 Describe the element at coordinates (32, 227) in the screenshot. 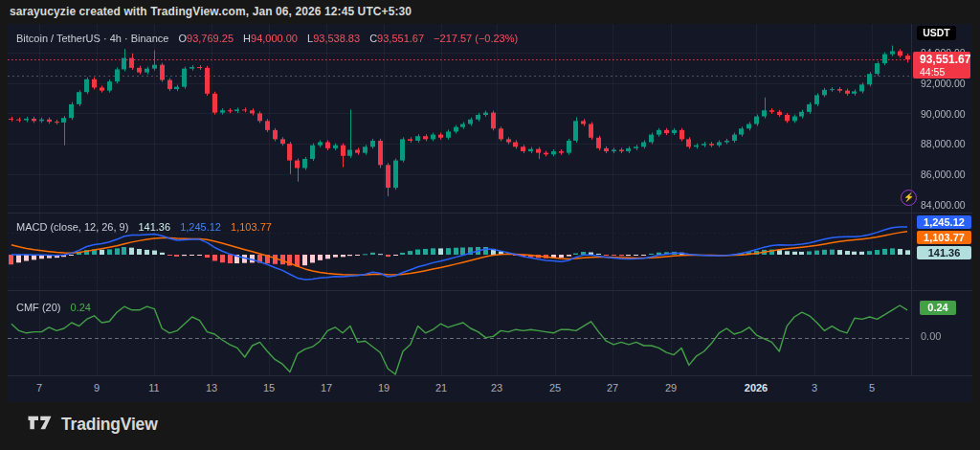

I see `macd-title: MACD` at that location.